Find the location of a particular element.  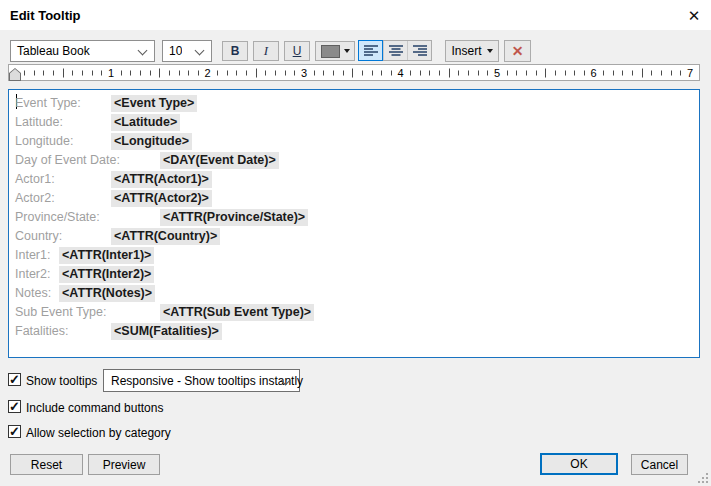

insert-label: Insert is located at coordinates (466, 51).